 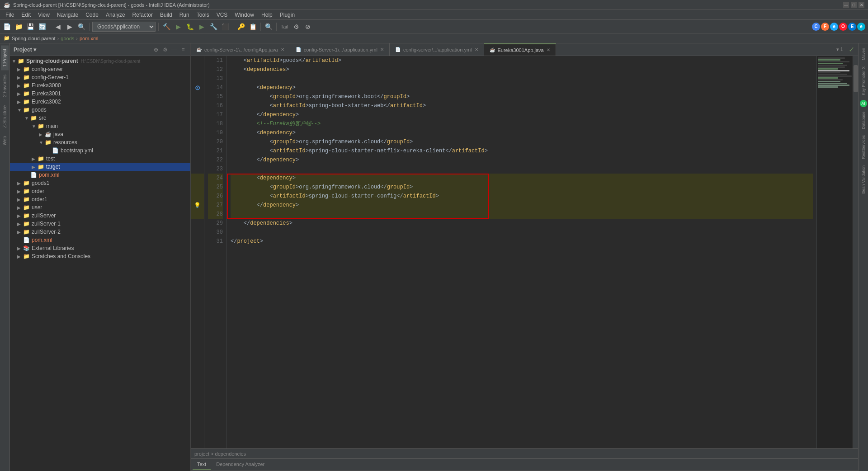 What do you see at coordinates (7, 27) in the screenshot?
I see `toolbar-new-btn: 📄` at bounding box center [7, 27].